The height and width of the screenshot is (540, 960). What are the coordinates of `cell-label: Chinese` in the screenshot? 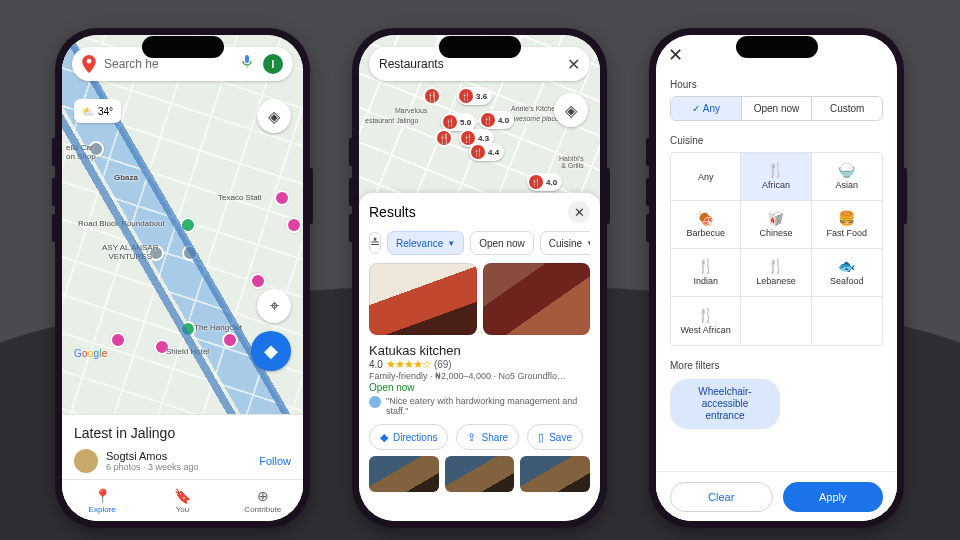 It's located at (776, 233).